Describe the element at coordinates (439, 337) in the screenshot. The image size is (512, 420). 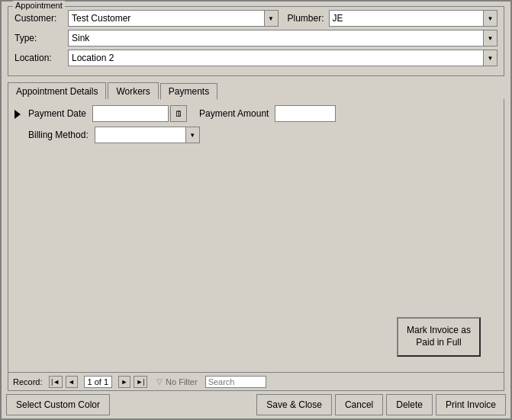
I see `mark-invoice-paid-button: Mark Invoice as Paid in Full` at that location.